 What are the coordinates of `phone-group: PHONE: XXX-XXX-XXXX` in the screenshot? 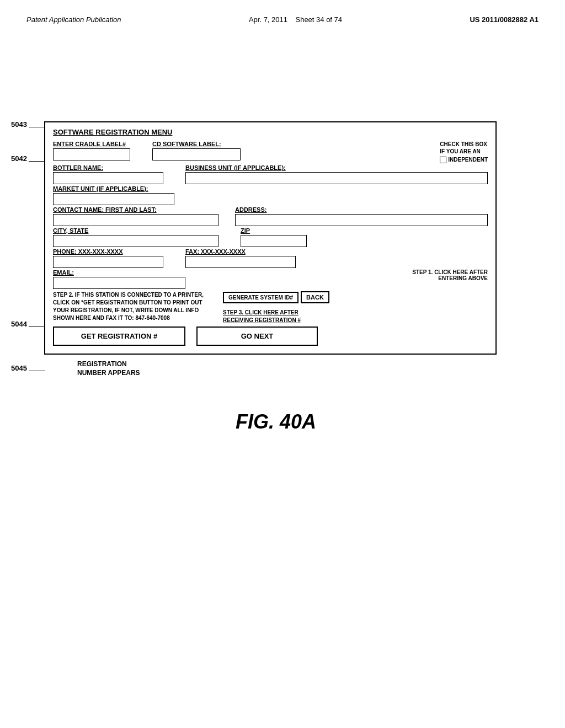 It's located at (114, 258).